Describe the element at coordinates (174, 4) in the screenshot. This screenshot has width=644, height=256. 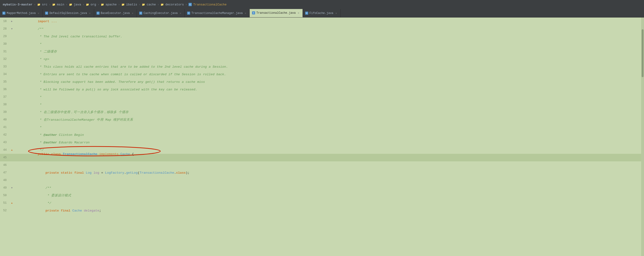
I see `breadcrumb-decorators: decorators` at that location.